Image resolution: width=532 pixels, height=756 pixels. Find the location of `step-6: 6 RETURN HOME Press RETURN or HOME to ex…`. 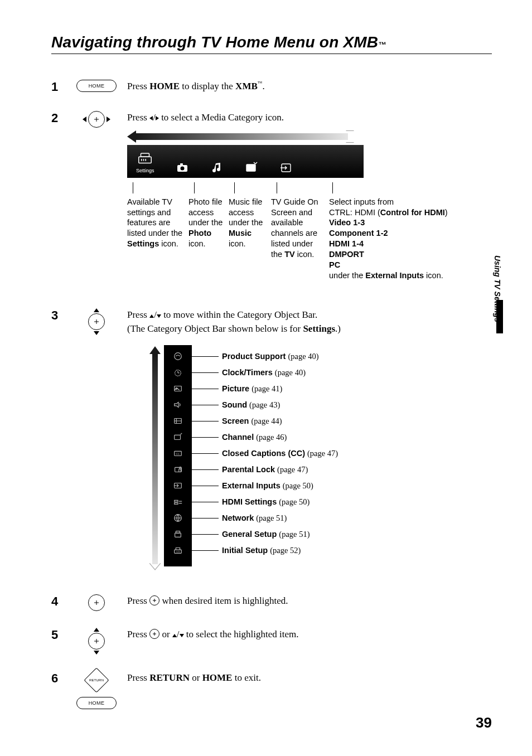

step-6: 6 RETURN HOME Press RETURN or HOME to ex… is located at coordinates (272, 690).